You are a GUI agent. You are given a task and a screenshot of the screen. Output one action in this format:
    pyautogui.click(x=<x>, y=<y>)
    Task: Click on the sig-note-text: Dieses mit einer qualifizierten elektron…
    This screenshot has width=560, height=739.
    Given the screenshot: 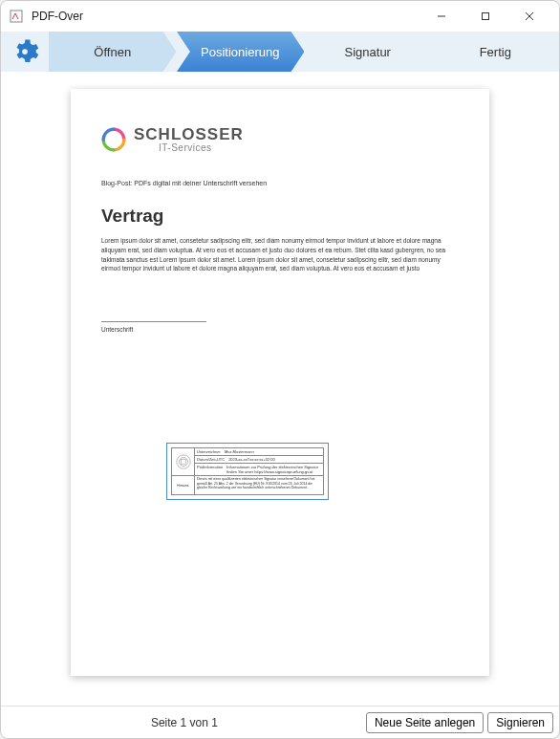 What is the action you would take?
    pyautogui.click(x=259, y=486)
    